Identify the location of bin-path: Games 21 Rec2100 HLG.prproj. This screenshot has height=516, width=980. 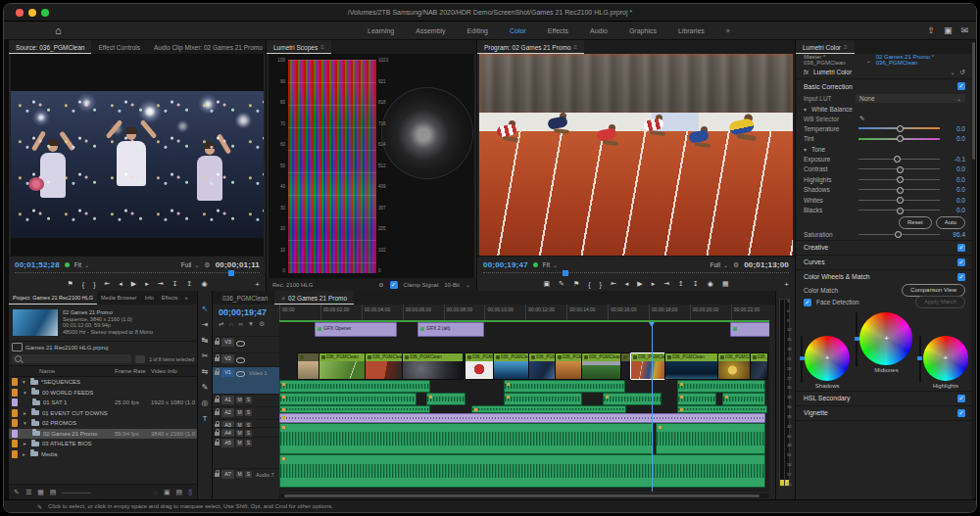
(67, 348).